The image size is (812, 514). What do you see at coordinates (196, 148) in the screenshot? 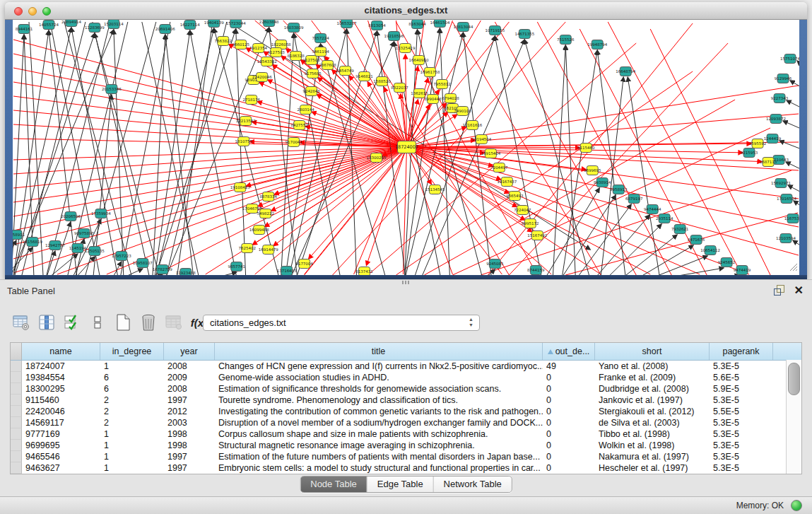
I see `citation-edge` at bounding box center [196, 148].